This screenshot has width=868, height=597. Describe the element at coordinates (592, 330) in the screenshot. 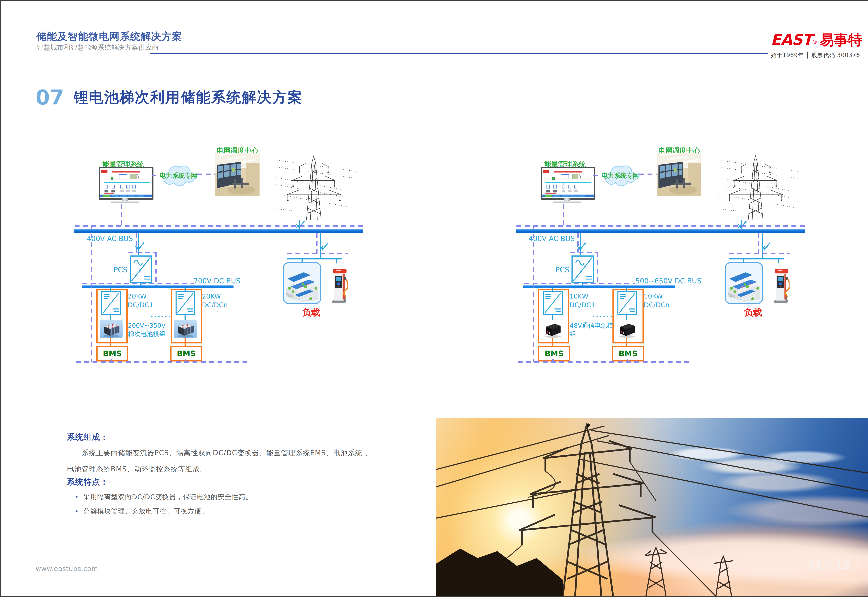

I see `module-label-line1: 48V通信电源模组` at that location.